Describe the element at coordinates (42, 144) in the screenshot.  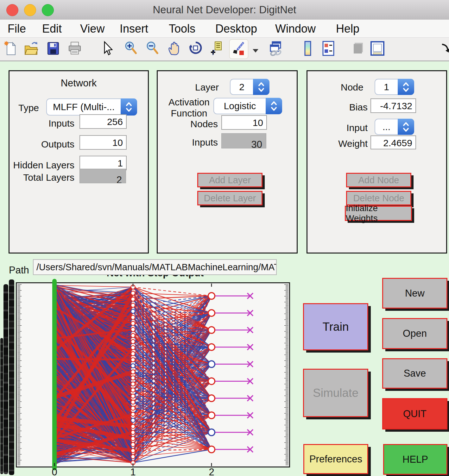
I see `outputs-label: Outputs` at that location.